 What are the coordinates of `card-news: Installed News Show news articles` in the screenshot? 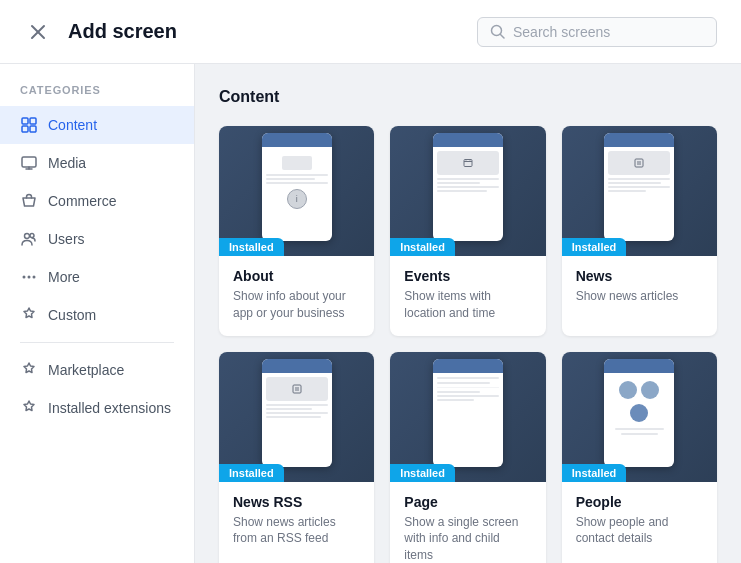 It's located at (640, 231).